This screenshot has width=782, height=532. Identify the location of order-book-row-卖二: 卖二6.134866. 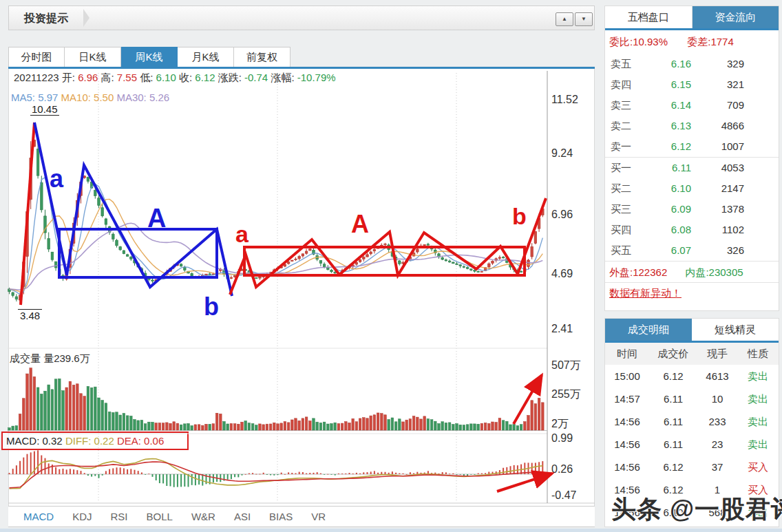
(692, 126).